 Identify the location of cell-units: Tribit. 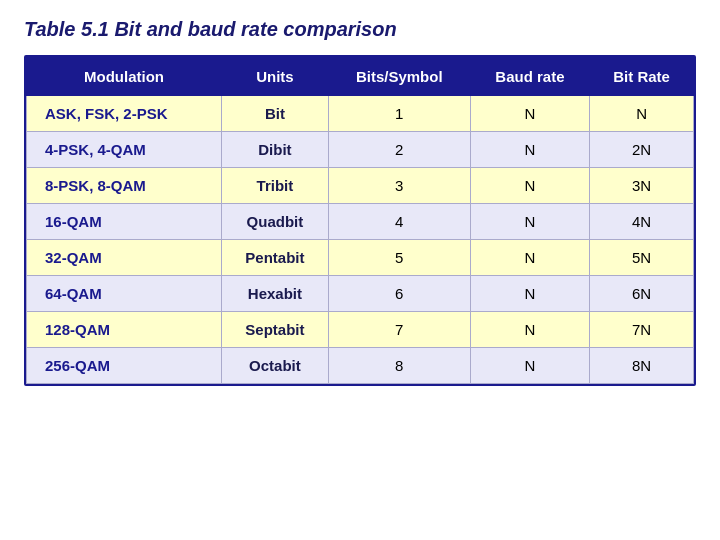
(274, 186).